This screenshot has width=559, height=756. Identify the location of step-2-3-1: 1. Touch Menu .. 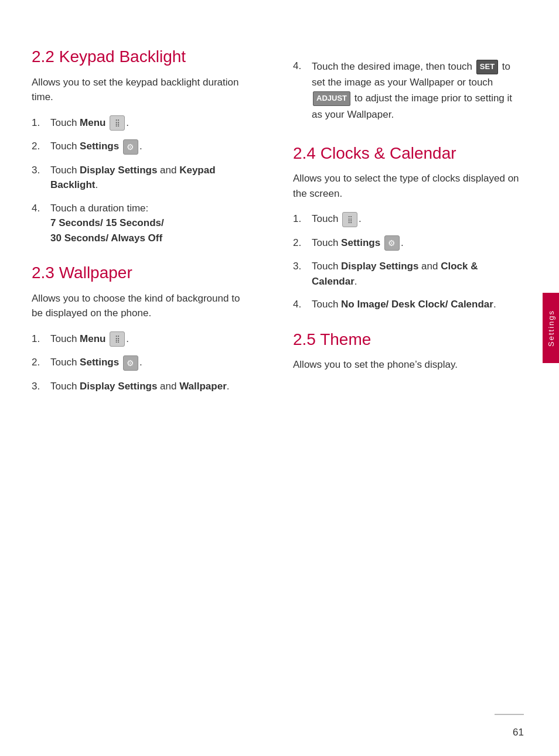
(142, 340).